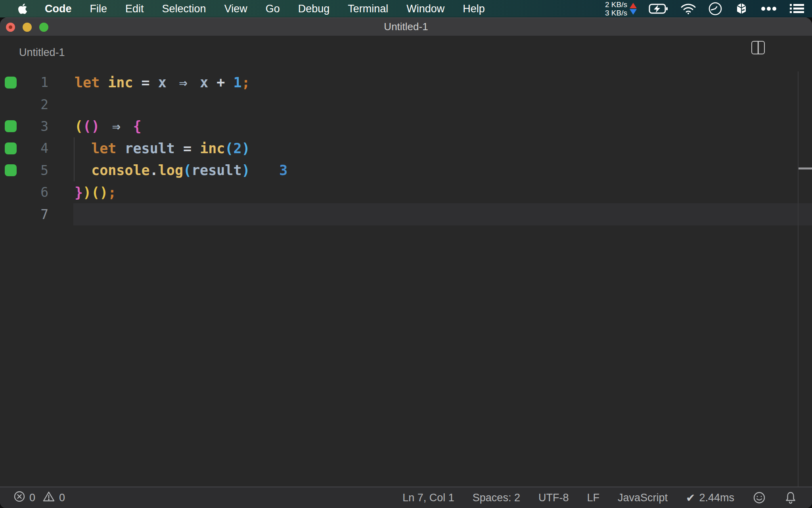 This screenshot has width=812, height=508. I want to click on menu-item-window: Window, so click(425, 9).